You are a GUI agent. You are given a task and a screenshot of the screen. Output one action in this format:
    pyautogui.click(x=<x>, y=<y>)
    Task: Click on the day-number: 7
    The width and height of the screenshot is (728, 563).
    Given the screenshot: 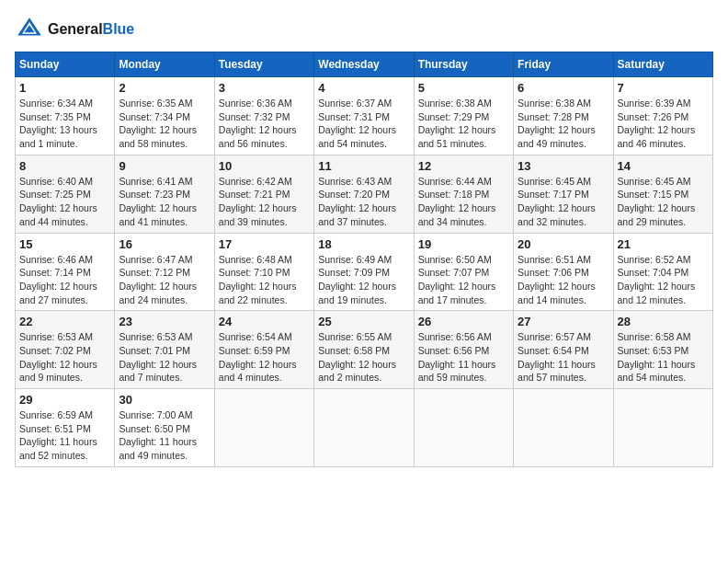 What is the action you would take?
    pyautogui.click(x=664, y=88)
    